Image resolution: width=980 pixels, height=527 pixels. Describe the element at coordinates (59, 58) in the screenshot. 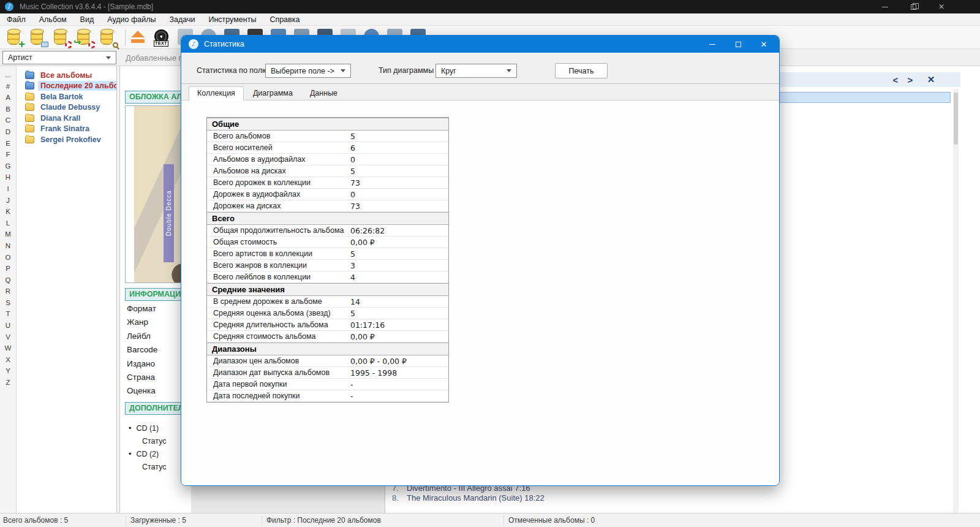

I see `group-by-combo: Артист` at that location.